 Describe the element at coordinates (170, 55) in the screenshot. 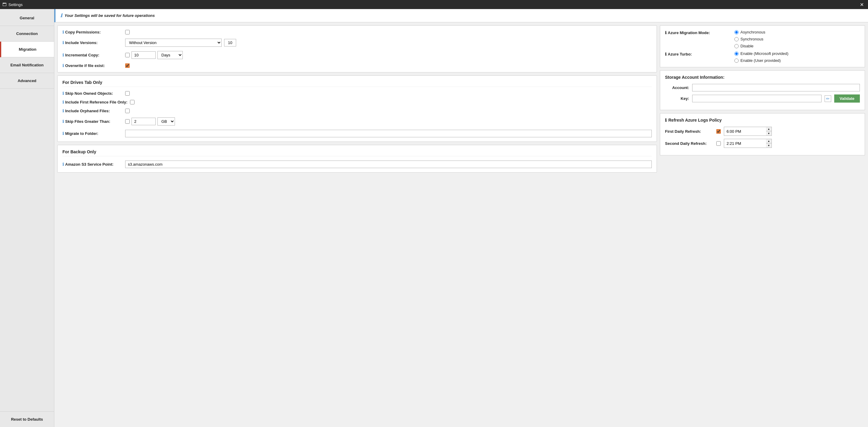

I see `incremental-copy-unit-select: Days Hours Minutes` at that location.